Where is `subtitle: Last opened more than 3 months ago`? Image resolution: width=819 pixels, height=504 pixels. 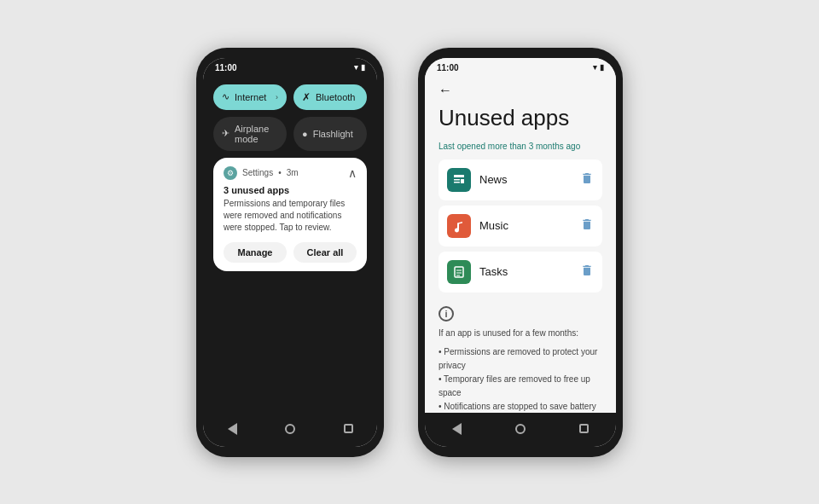
subtitle: Last opened more than 3 months ago is located at coordinates (520, 147).